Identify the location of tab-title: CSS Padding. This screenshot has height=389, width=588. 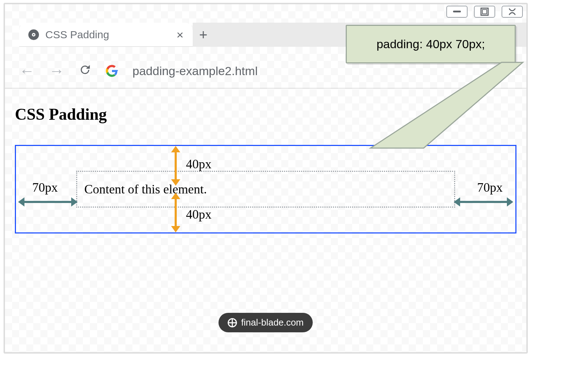
(77, 35).